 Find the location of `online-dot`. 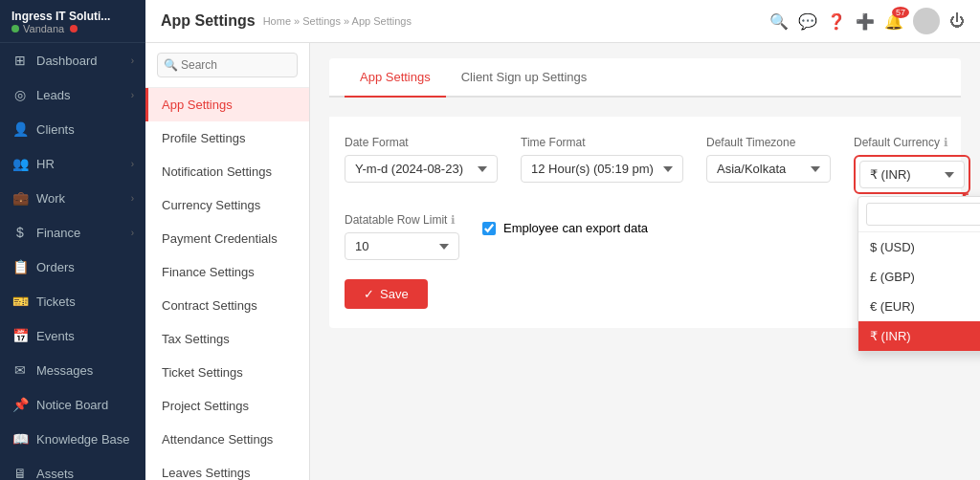

online-dot is located at coordinates (15, 29).